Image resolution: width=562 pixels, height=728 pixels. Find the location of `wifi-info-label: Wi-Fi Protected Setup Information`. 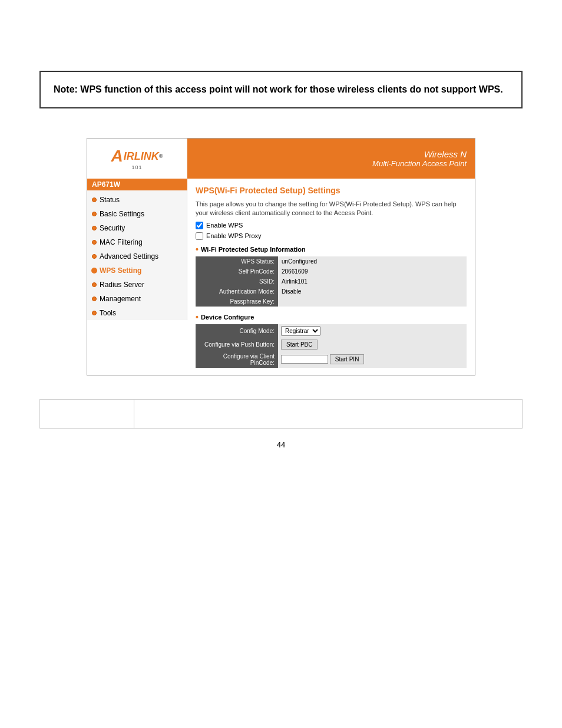

wifi-info-label: Wi-Fi Protected Setup Information is located at coordinates (253, 249).